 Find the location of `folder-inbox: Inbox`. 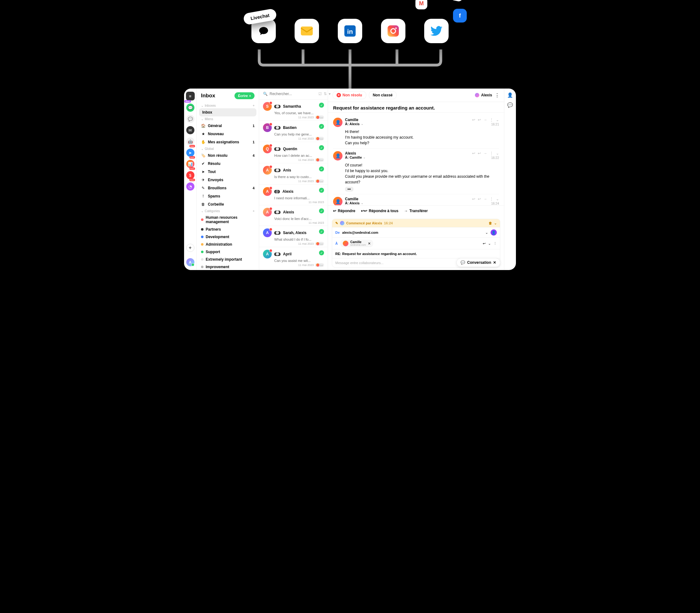

folder-inbox: Inbox is located at coordinates (228, 112).